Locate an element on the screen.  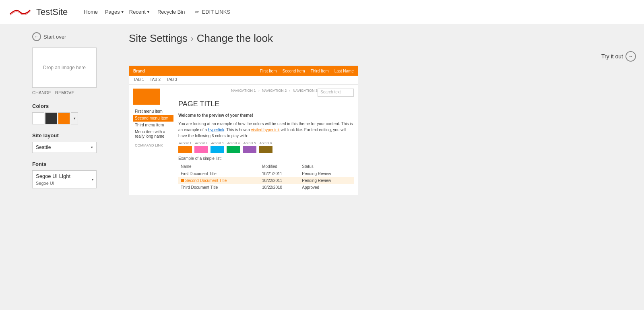
site-title: TestSite is located at coordinates (52, 12).